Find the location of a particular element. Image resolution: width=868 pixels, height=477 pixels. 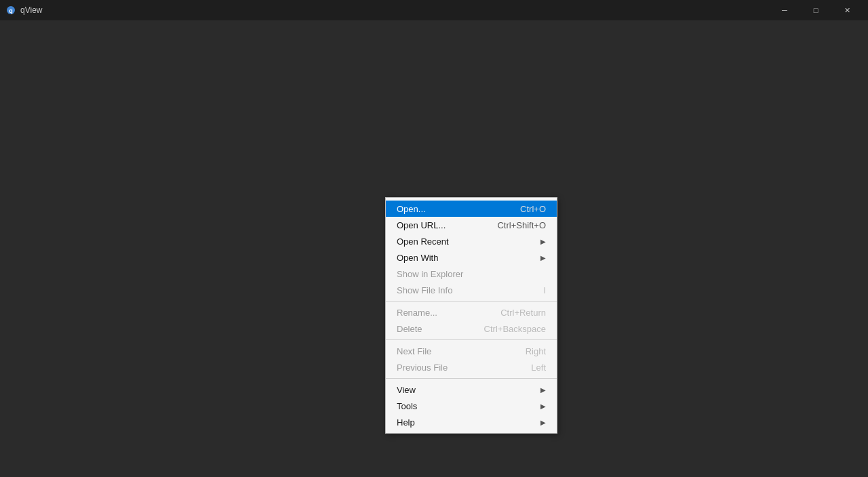

title-bar: q qView ─ □ ✕ is located at coordinates (434, 10).